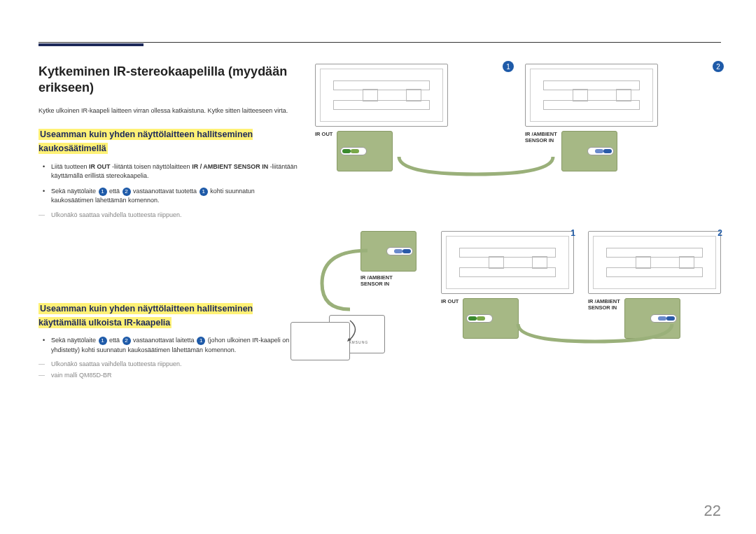  I want to click on section2-heading-text: Useamman kuin yhden näyttölaitteen halli…, so click(146, 316).